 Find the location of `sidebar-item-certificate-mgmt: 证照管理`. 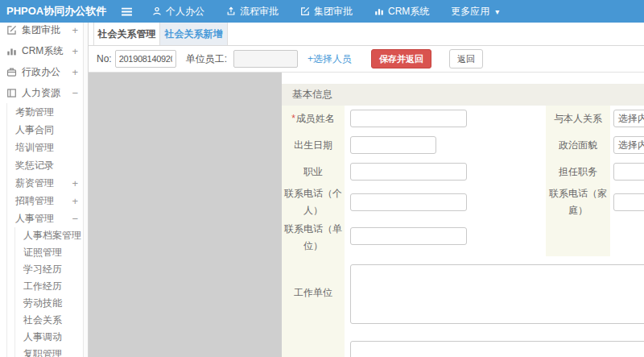

sidebar-item-certificate-mgmt: 证照管理 is located at coordinates (52, 253).